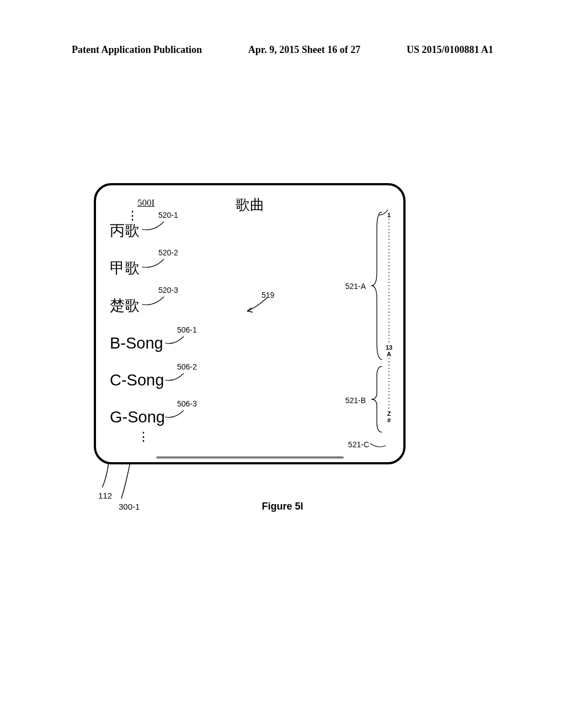 The image size is (565, 728). Describe the element at coordinates (125, 268) in the screenshot. I see `song-label: 甲歌` at that location.